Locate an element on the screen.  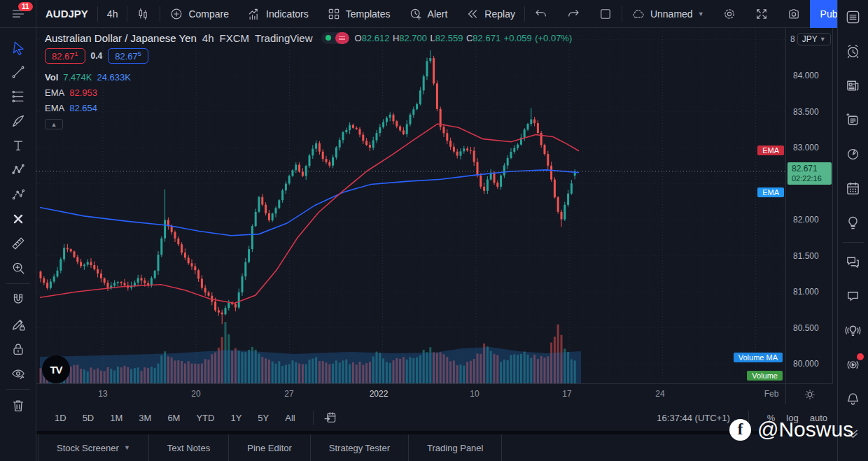
legend-collapse-button: ▲ is located at coordinates (54, 125).